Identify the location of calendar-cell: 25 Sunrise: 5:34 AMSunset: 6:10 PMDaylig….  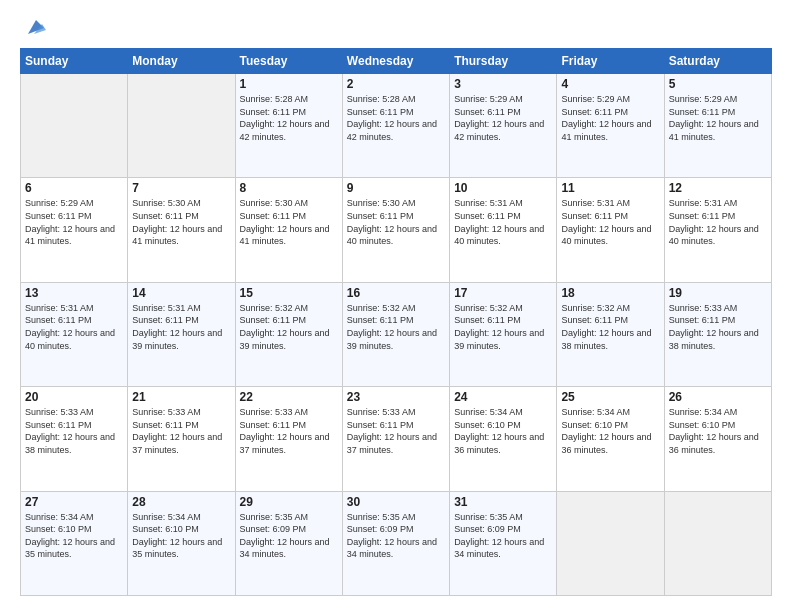
(610, 439).